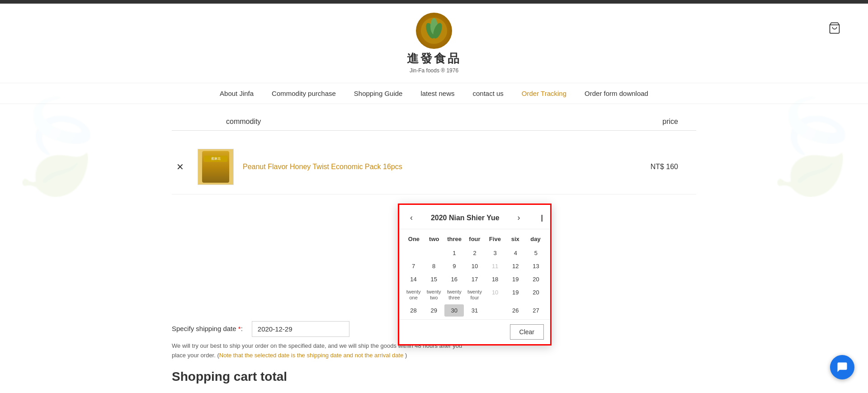 The image size is (868, 393). What do you see at coordinates (475, 239) in the screenshot?
I see `weekday-4: four` at bounding box center [475, 239].